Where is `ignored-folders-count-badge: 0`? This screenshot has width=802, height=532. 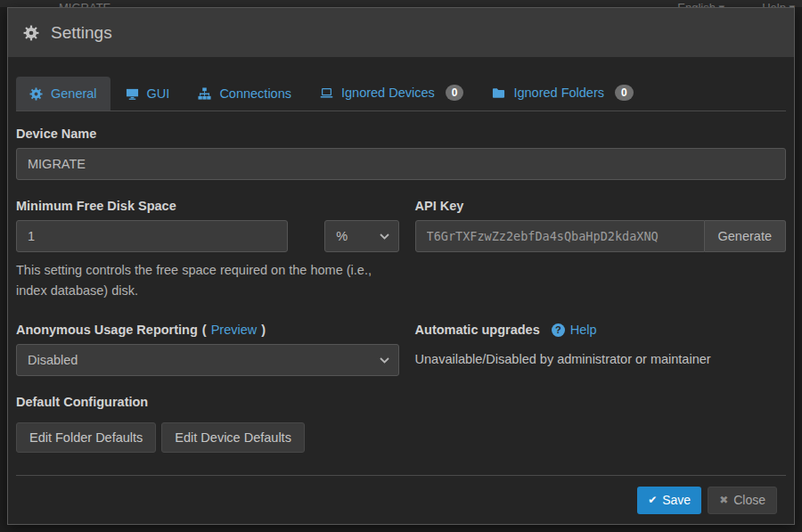
ignored-folders-count-badge: 0 is located at coordinates (624, 93).